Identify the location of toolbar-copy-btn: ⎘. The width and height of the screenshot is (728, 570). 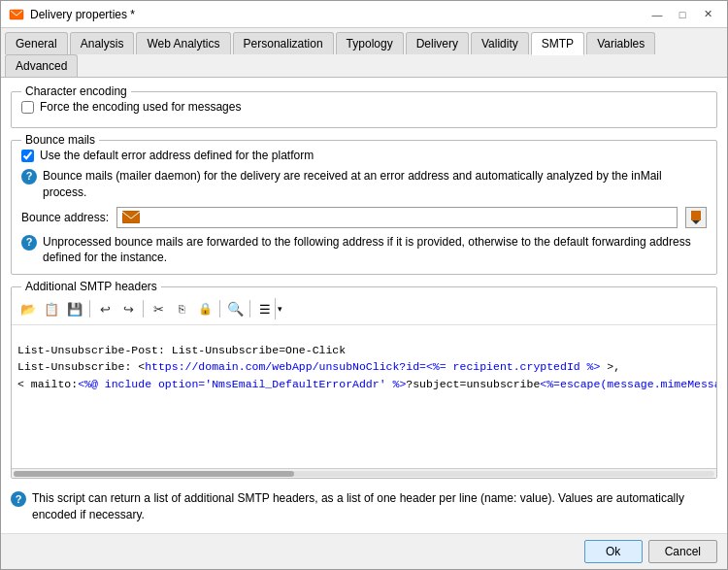
(182, 309).